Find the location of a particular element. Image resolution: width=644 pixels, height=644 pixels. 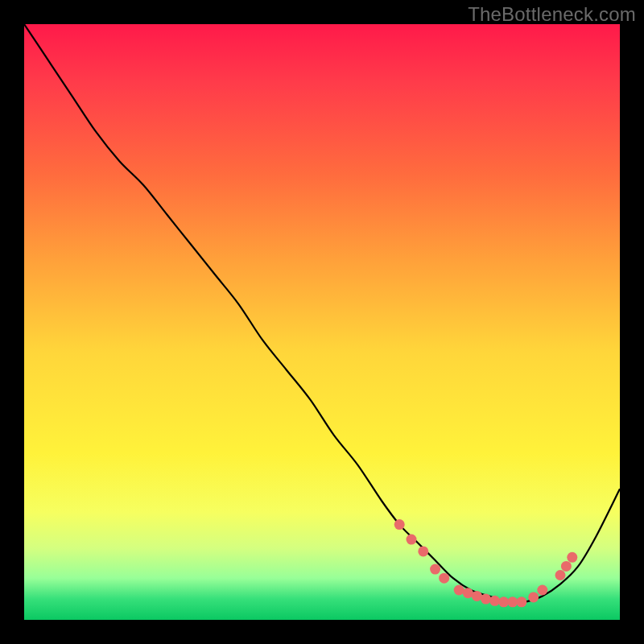

watermark-text: TheBottleneck.com is located at coordinates (552, 14).